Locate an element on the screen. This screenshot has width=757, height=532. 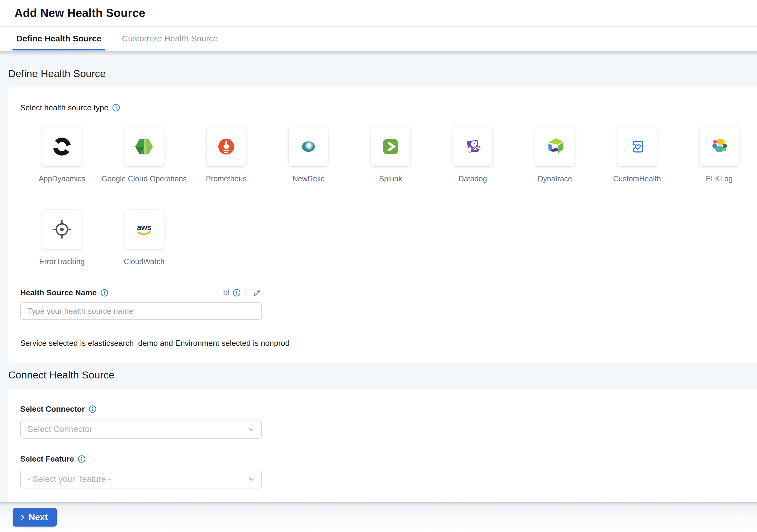
datadog-icon is located at coordinates (473, 146).